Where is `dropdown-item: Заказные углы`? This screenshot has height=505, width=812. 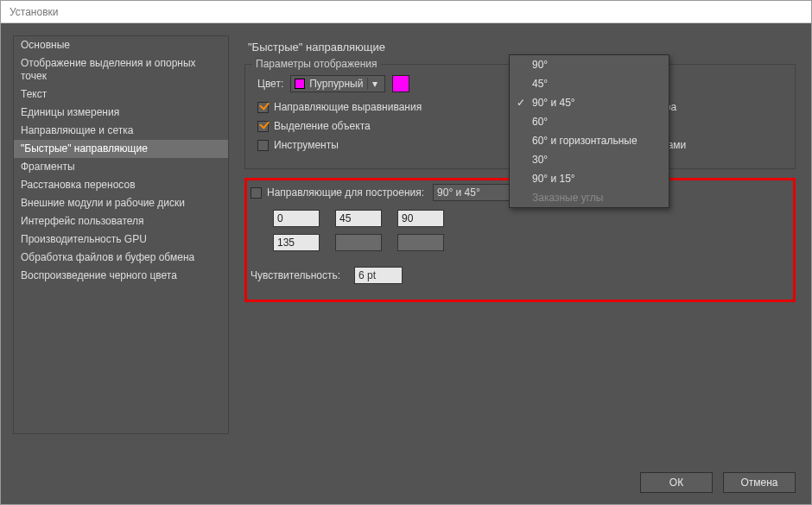 dropdown-item: Заказные углы is located at coordinates (589, 198).